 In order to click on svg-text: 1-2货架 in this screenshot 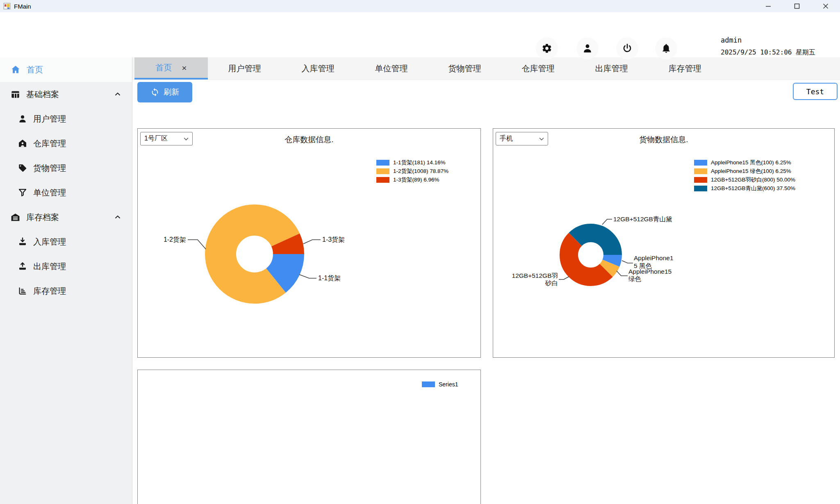, I will do `click(175, 239)`.